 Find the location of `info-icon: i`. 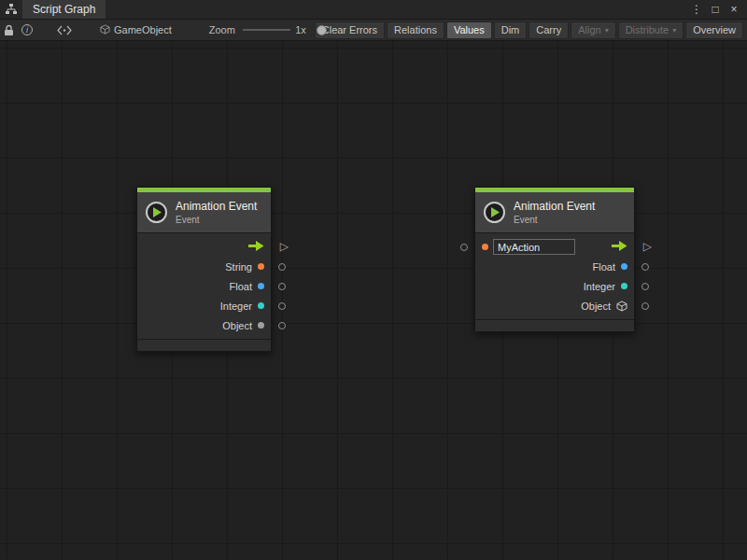

info-icon: i is located at coordinates (27, 30).